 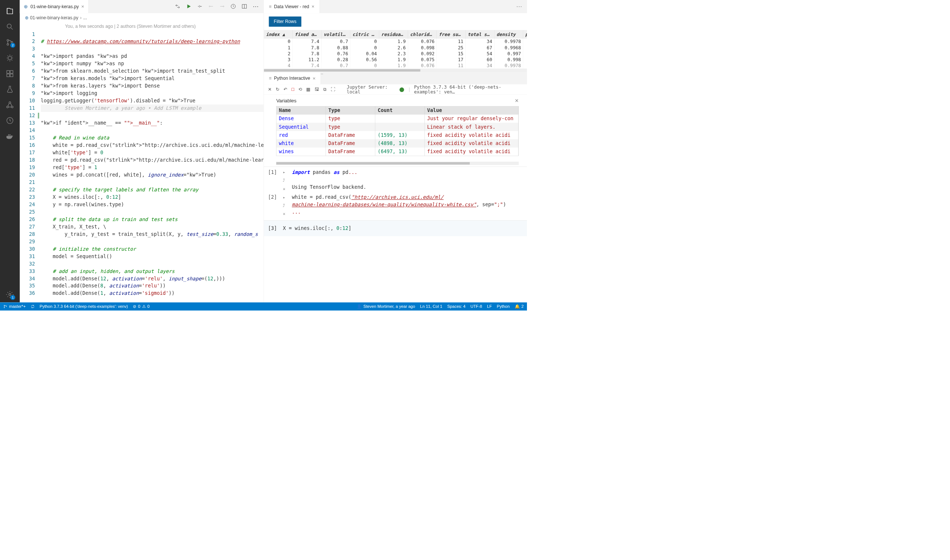 What do you see at coordinates (142, 18) in the screenshot?
I see `breadcrumb: ⊕ 01-wine-binary-keras.py › ...` at bounding box center [142, 18].